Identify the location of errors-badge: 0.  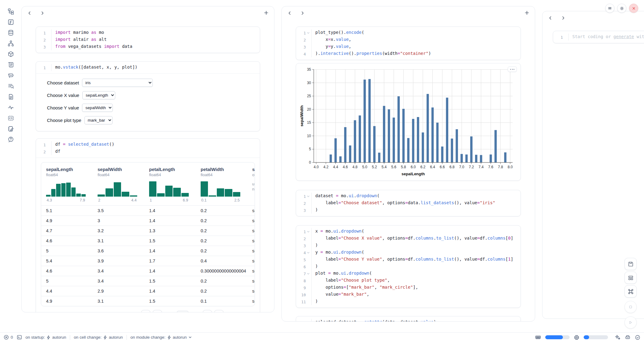
(9, 337).